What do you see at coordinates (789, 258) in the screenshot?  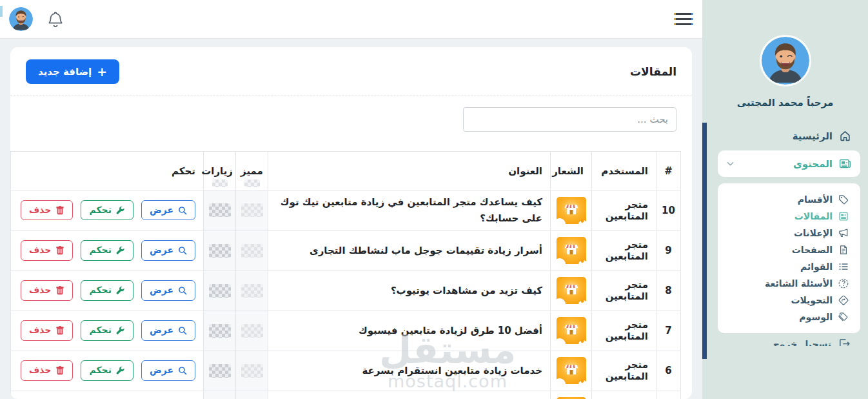 I see `sidebar-submenu: الأقسام المقالات الإعلانات الصفحات القوا…` at bounding box center [789, 258].